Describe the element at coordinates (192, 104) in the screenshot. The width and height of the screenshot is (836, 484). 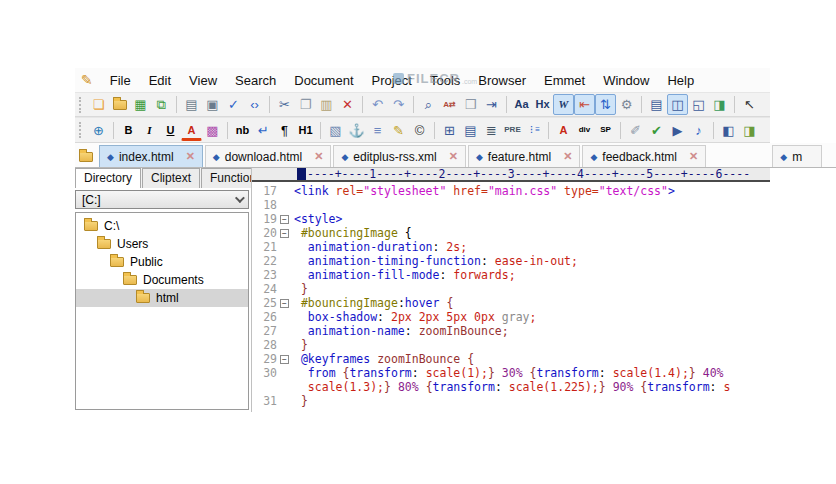
I see `print-preview-icon: ▤` at that location.